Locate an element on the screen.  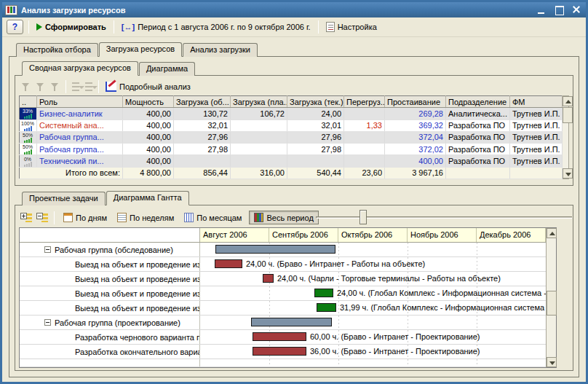
col-header-power: Мощность is located at coordinates (148, 102).